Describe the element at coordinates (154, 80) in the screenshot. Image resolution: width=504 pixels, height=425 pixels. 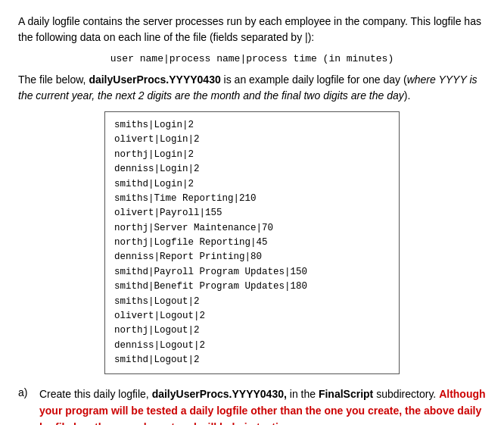
I see `desc-bold: dailyUserProcs.YYYY0430` at that location.